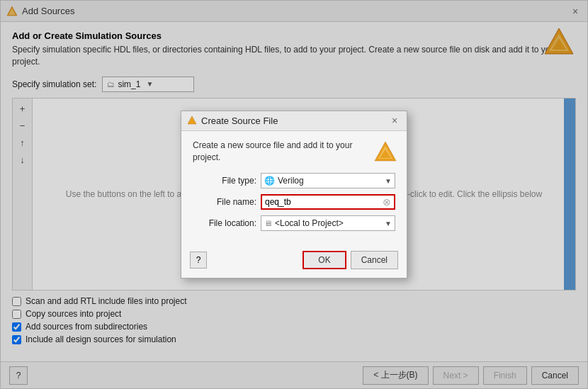 This screenshot has height=389, width=588. Describe the element at coordinates (294, 121) in the screenshot. I see `modal-title-bar: Create Source File ×` at that location.